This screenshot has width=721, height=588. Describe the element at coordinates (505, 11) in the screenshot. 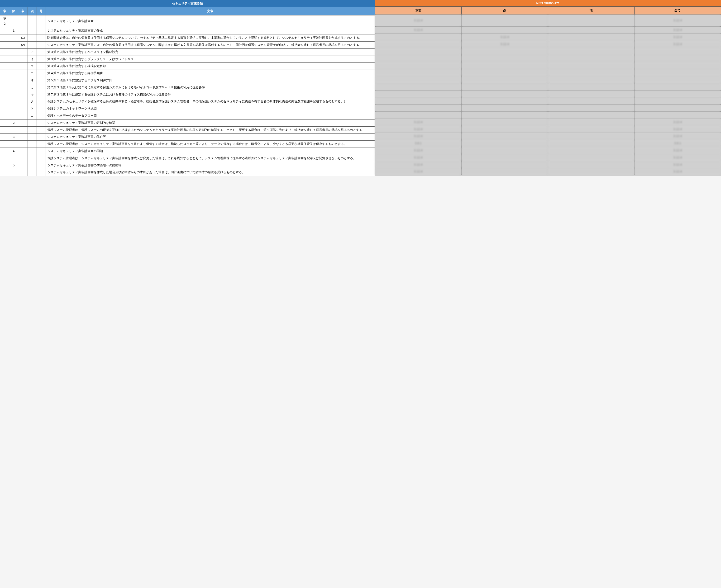

I see `col-条r: 条` at that location.